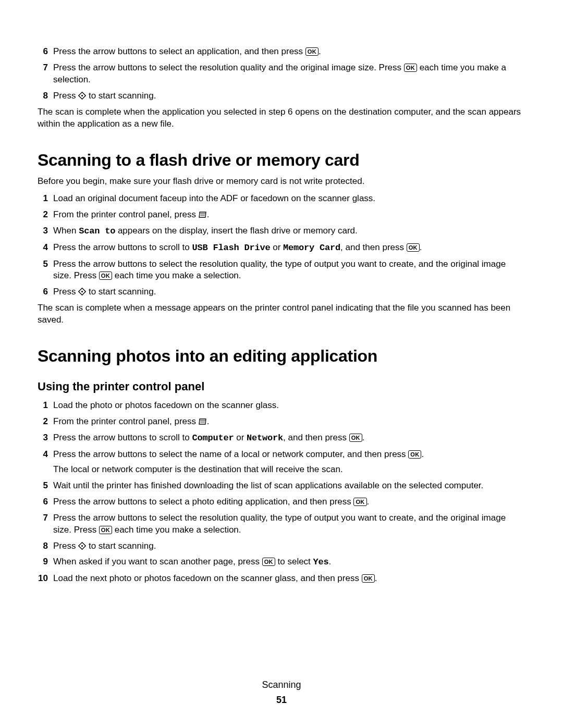 This screenshot has height=728, width=563. Describe the element at coordinates (282, 405) in the screenshot. I see `step-1: 1 Load the photo or photos facedown on t…` at that location.